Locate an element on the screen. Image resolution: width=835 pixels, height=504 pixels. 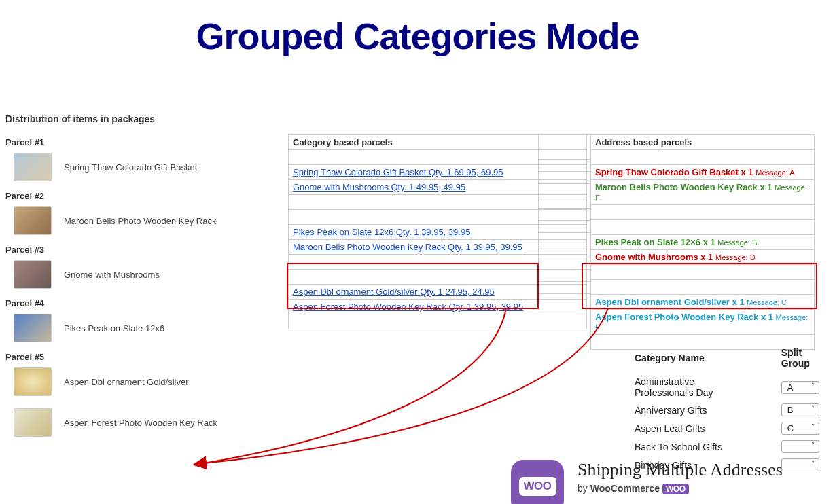
parcel-block: Parcel #5 Aspen Dbl ornament Gold/silver… is located at coordinates (135, 394).